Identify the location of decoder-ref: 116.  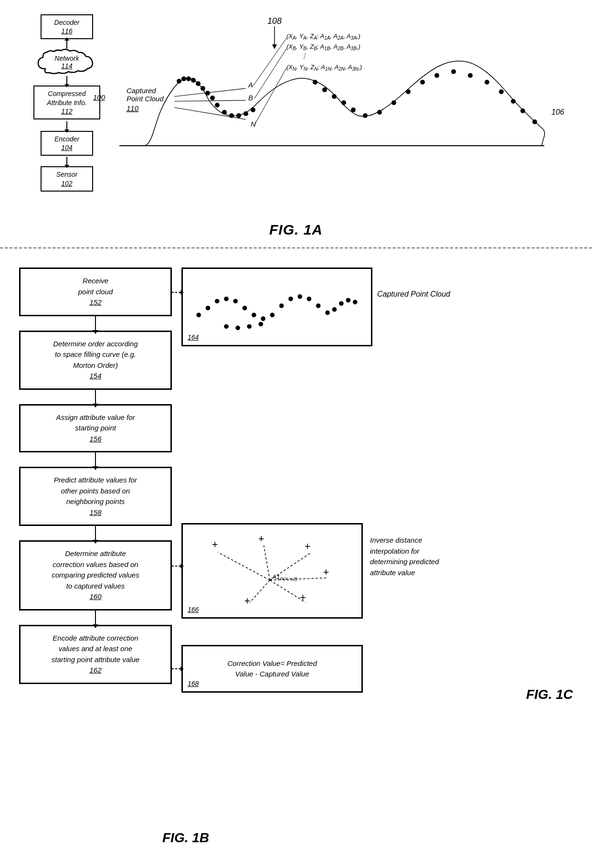
(67, 31).